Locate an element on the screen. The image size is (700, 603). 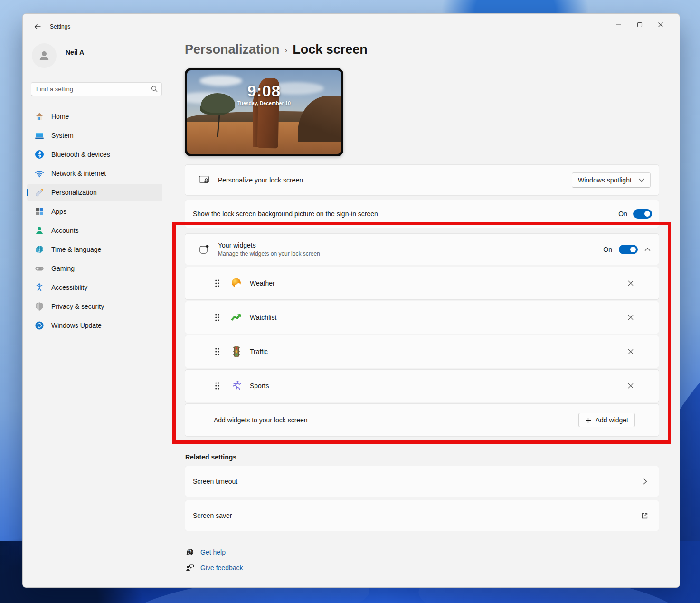
chevron-up-icon is located at coordinates (648, 249).